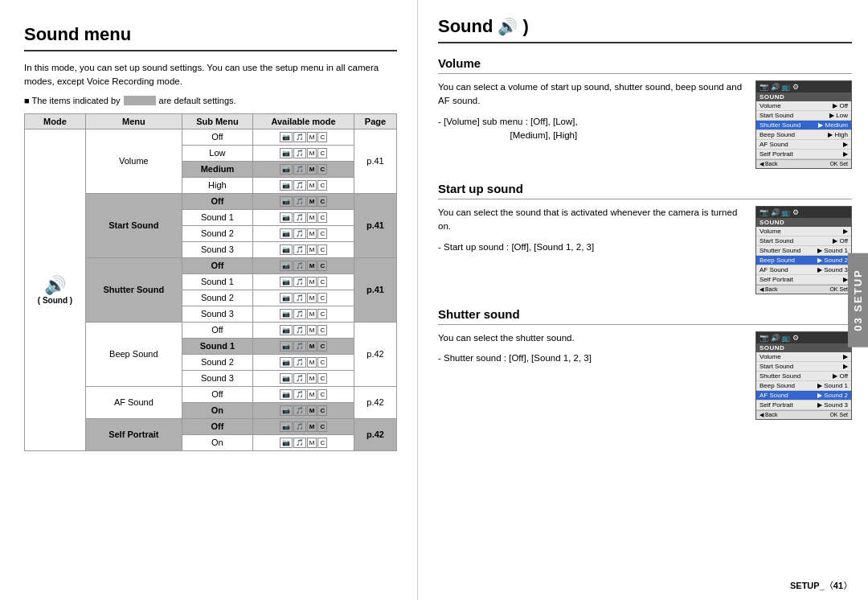 The height and width of the screenshot is (600, 868). Describe the element at coordinates (593, 220) in the screenshot. I see `startup-desc: You can select the sound that is activat…` at that location.